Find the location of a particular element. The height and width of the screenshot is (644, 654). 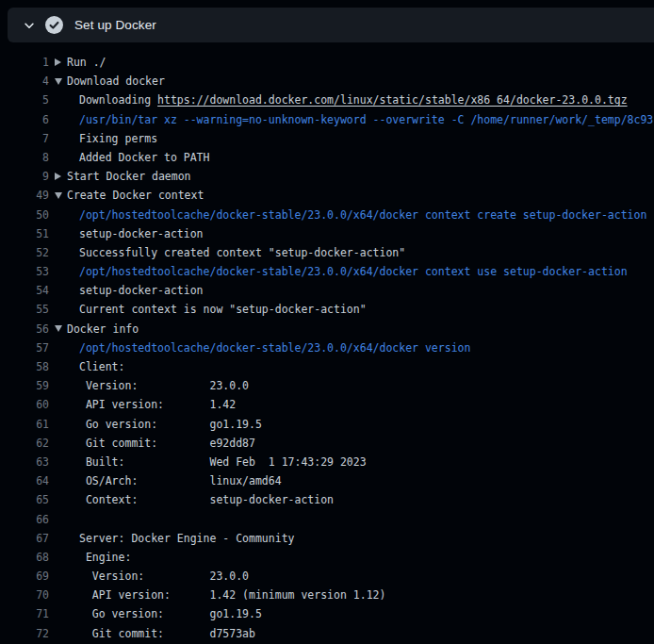

line-number: 65 is located at coordinates (25, 500).